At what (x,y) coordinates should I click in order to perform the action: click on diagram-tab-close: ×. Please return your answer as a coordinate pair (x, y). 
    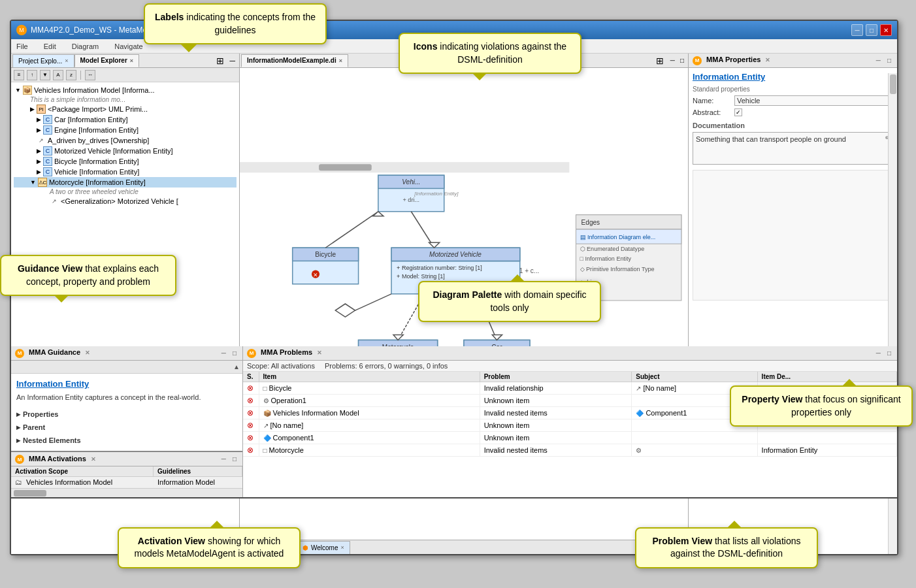
    Looking at the image, I should click on (341, 61).